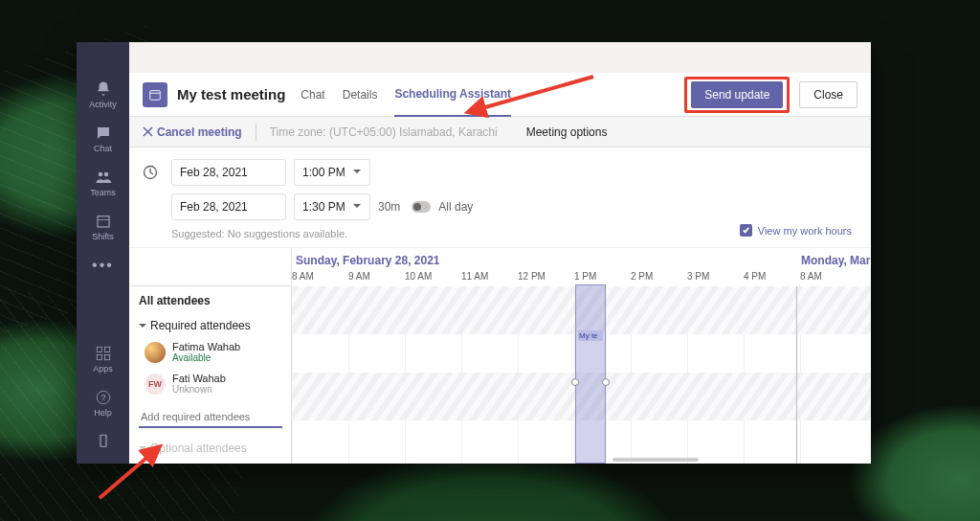 This screenshot has width=980, height=521. I want to click on selected-timeslot: My te, so click(590, 374).